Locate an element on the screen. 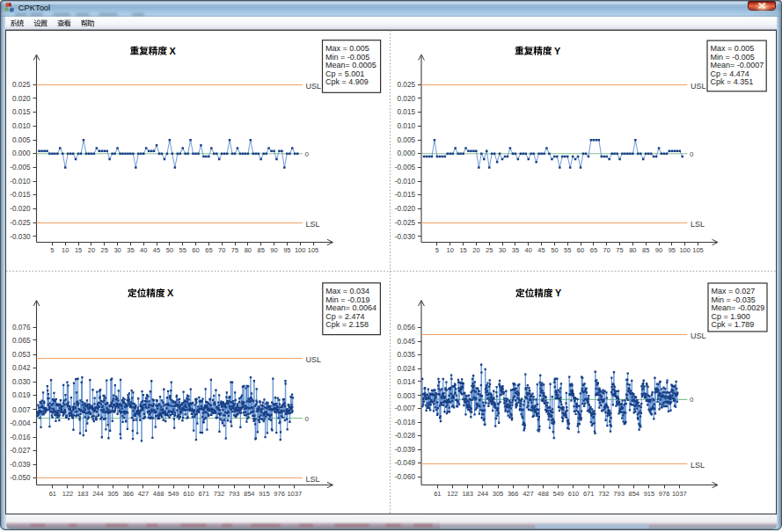  svg-text: 671 is located at coordinates (204, 494).